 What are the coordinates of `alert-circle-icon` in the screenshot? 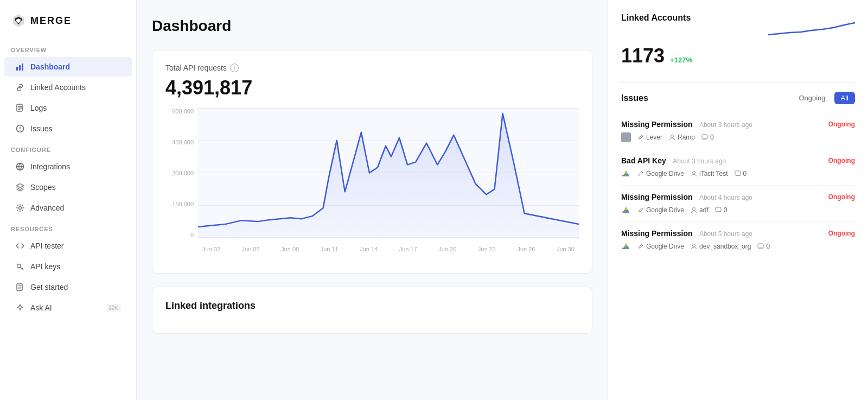 It's located at (20, 129).